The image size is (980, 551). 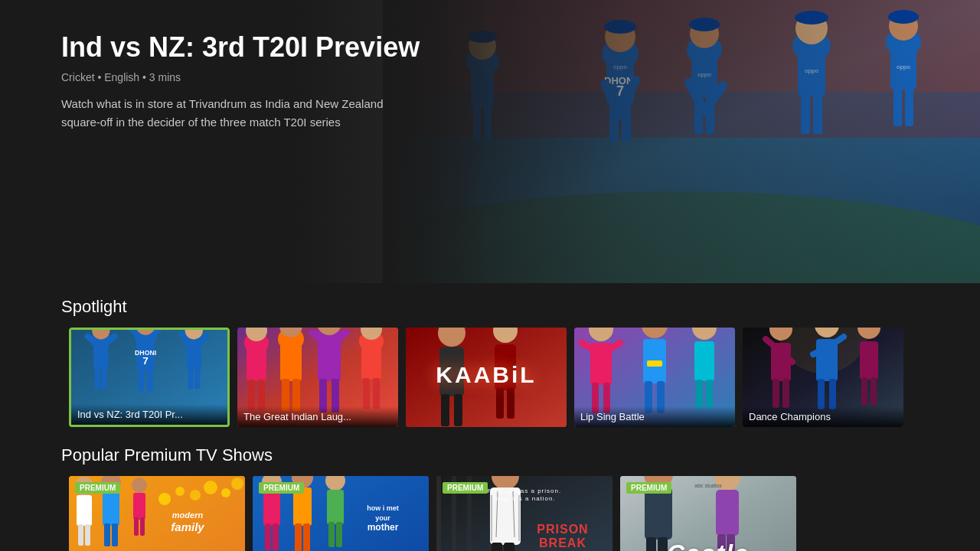 I want to click on hero-content: Ind vs NZ: 3rd T20I Preview Cricket • En…, so click(x=240, y=81).